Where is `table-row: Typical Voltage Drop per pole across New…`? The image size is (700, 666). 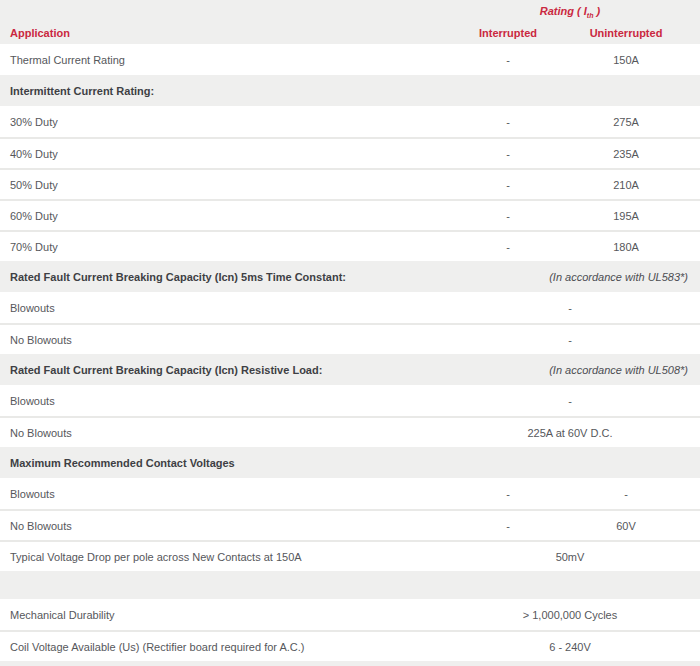 table-row: Typical Voltage Drop per pole across New… is located at coordinates (350, 556).